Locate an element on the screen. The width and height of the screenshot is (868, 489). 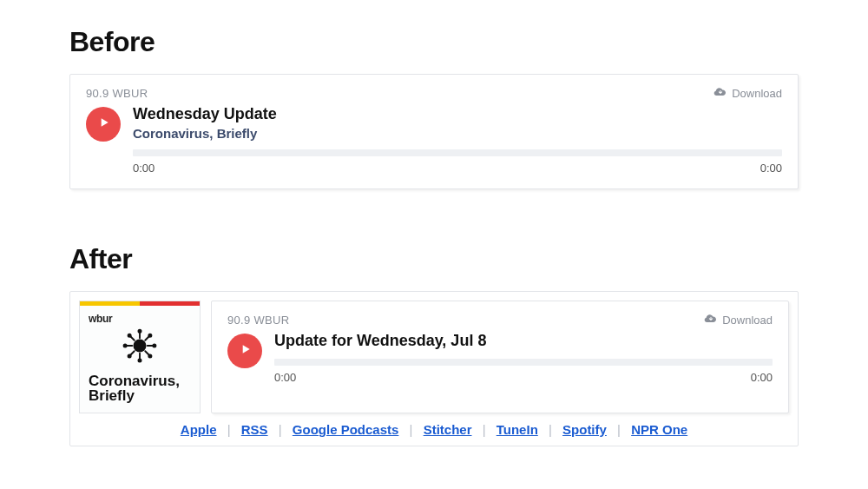
subscribe-link-spotify: Spotify is located at coordinates (585, 429).